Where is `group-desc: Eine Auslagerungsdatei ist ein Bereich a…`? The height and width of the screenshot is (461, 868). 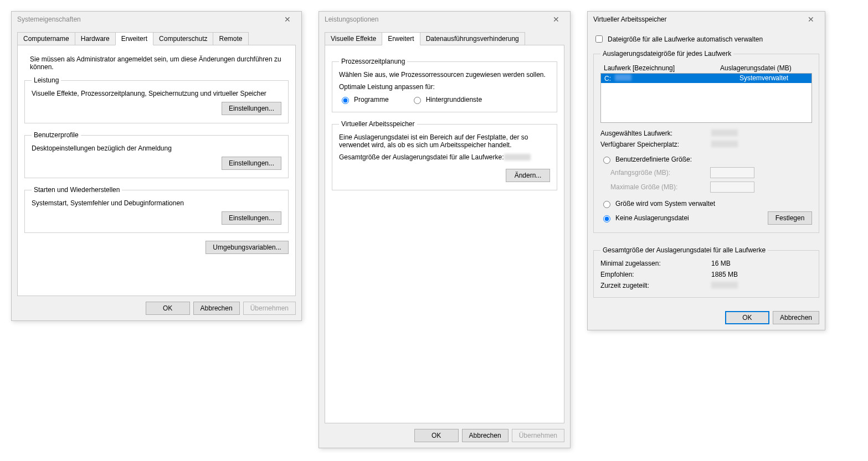 group-desc: Eine Auslagerungsdatei ist ein Bereich a… is located at coordinates (444, 141).